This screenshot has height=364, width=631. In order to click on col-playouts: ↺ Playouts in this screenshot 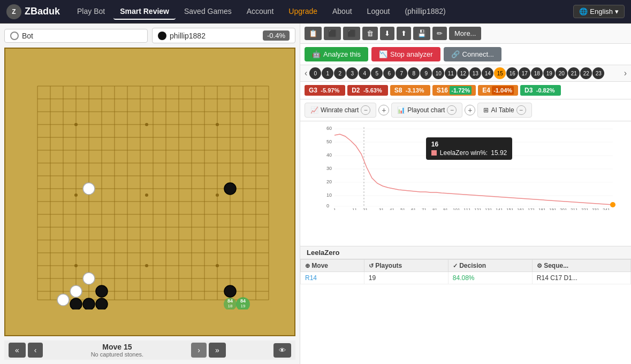, I will do `click(406, 265)`.